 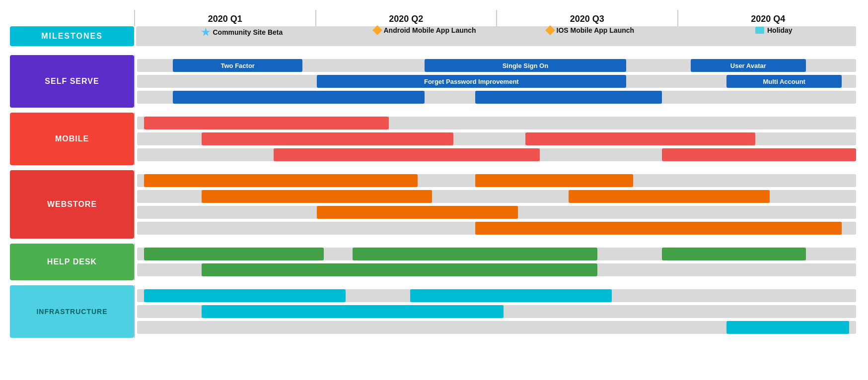 What do you see at coordinates (430, 30) in the screenshot?
I see `milestone-text-2: Android Mobile App Launch` at bounding box center [430, 30].